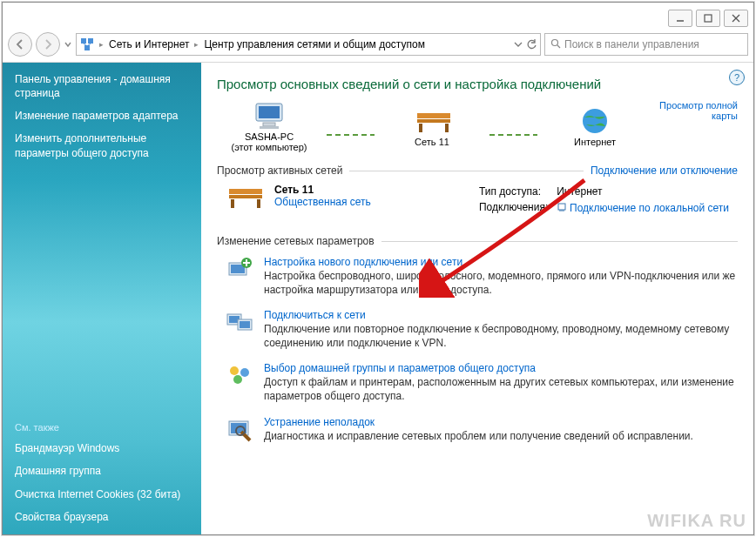 The image size is (756, 537). What do you see at coordinates (269, 137) in the screenshot?
I see `map-pc-name: SASHA-PC` at bounding box center [269, 137].